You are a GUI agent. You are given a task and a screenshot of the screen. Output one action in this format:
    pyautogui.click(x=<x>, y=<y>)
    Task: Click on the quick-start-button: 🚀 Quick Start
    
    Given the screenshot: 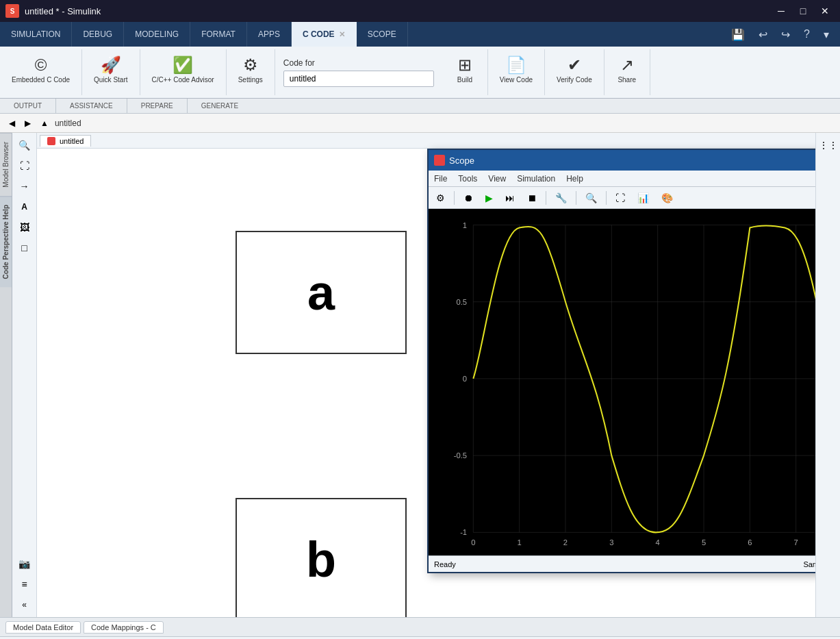 What is the action you would take?
    pyautogui.click(x=111, y=70)
    